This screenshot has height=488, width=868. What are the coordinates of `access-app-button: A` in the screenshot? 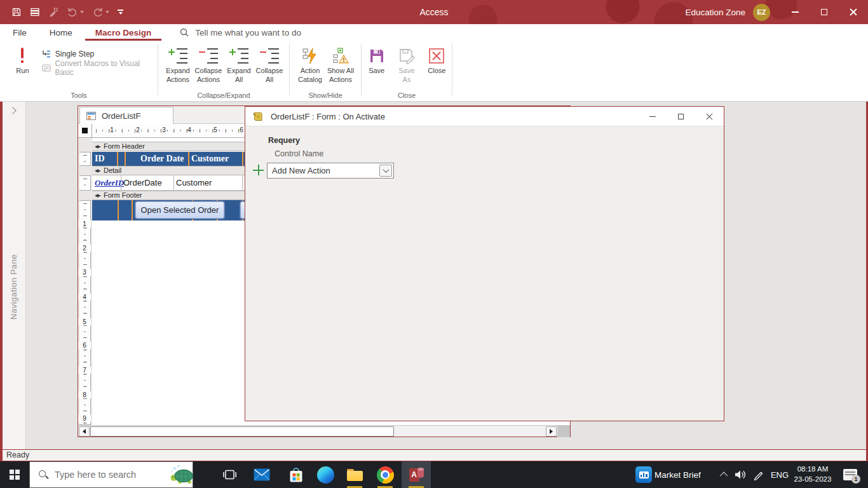 It's located at (416, 475).